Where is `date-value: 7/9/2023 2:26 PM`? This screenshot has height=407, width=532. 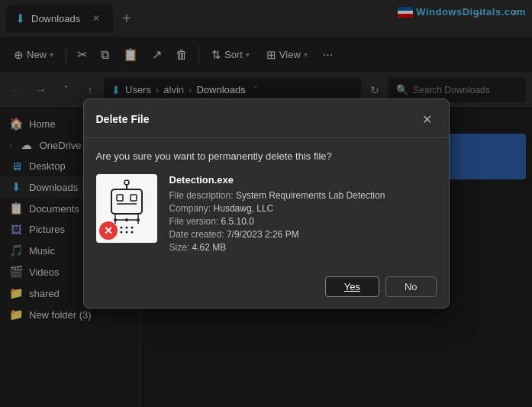 date-value: 7/9/2023 2:26 PM is located at coordinates (263, 234).